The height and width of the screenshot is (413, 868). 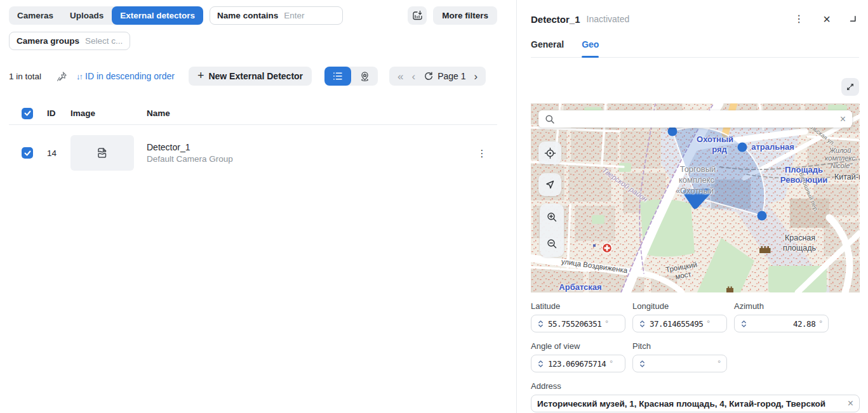 What do you see at coordinates (476, 76) in the screenshot?
I see `next-page-icon: ›` at bounding box center [476, 76].